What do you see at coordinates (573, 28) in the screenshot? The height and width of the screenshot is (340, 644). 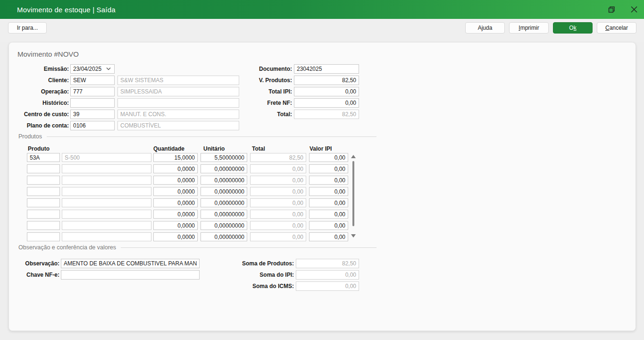 I see `ok-label: Ok` at bounding box center [573, 28].